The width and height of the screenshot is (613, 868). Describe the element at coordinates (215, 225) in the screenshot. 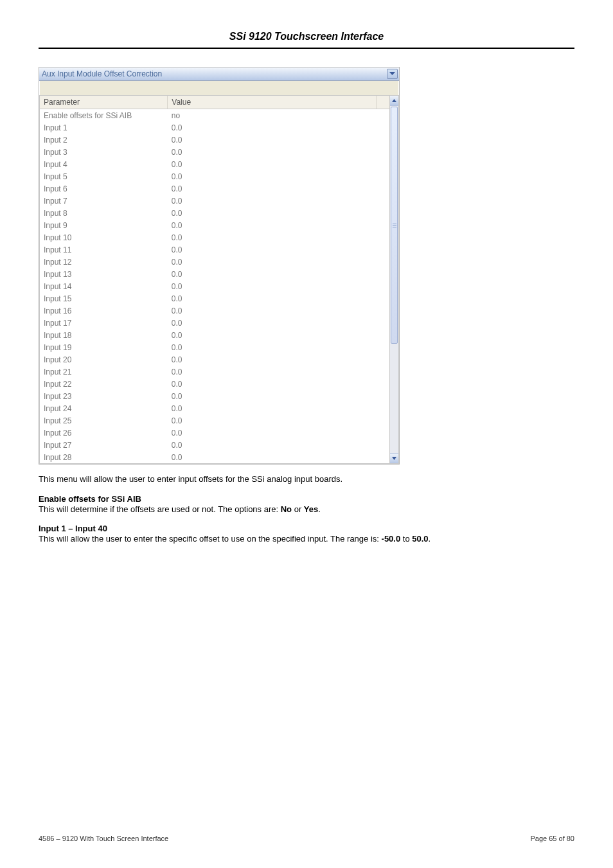

I see `table-row: Input 90.0` at that location.